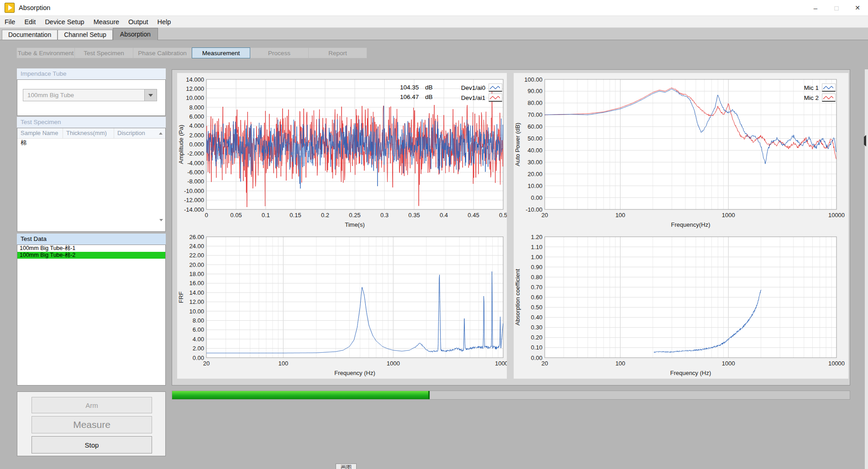 The image size is (868, 469). What do you see at coordinates (195, 172) in the screenshot?
I see `svg-text: -6.000` at bounding box center [195, 172].